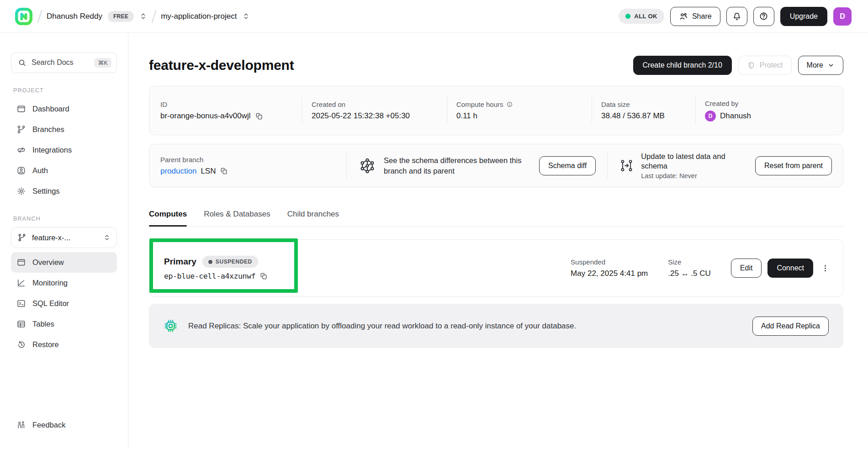  What do you see at coordinates (702, 16) in the screenshot?
I see `share-button-label: Share` at bounding box center [702, 16].